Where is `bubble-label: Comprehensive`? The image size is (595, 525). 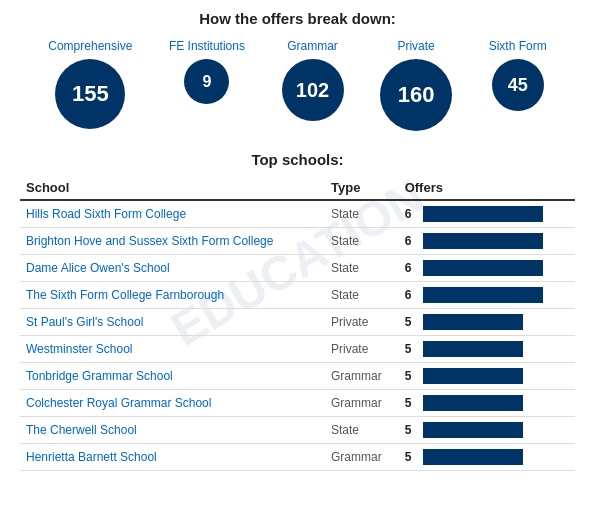 bubble-label: Comprehensive is located at coordinates (90, 46).